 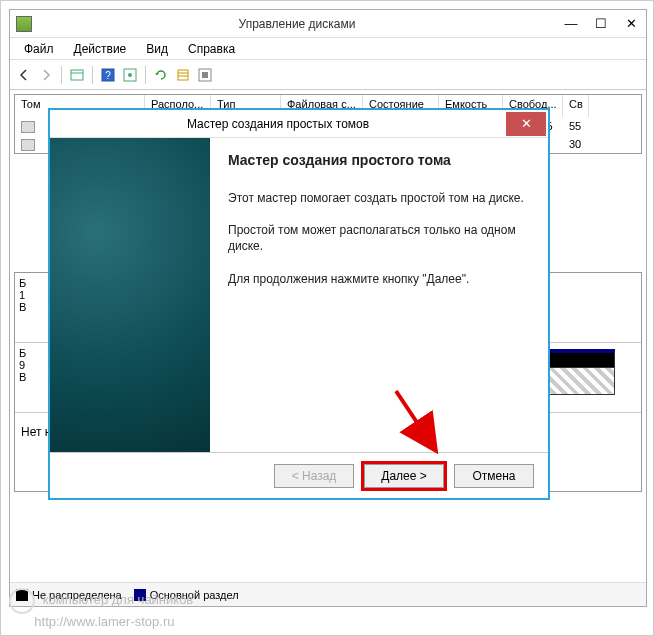 I want to click on wizard-text: Простой том может располагаться только н…, so click(x=379, y=238).